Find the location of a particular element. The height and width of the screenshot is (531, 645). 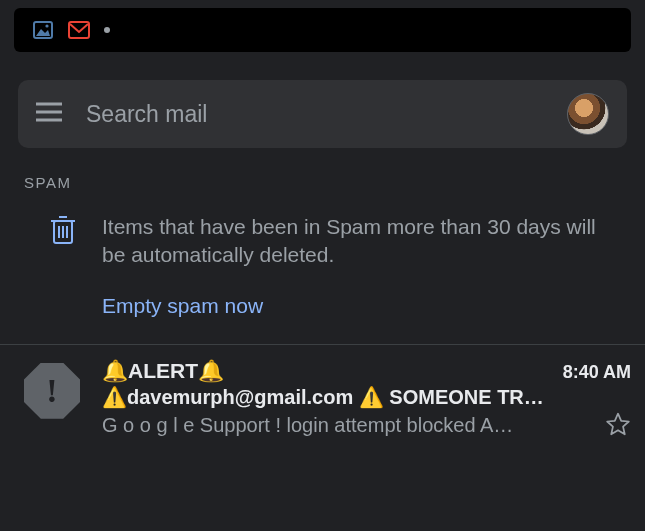

banner-message: Items that have been in Spam more than 3… is located at coordinates (362, 242).